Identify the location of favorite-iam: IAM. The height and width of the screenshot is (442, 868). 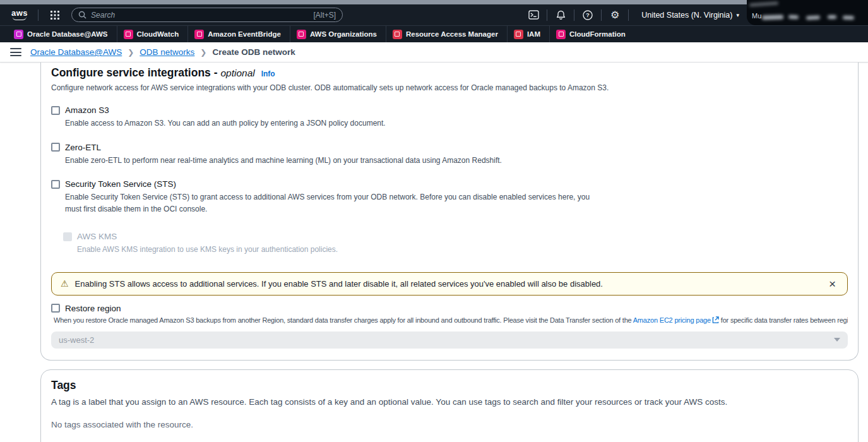
(526, 34).